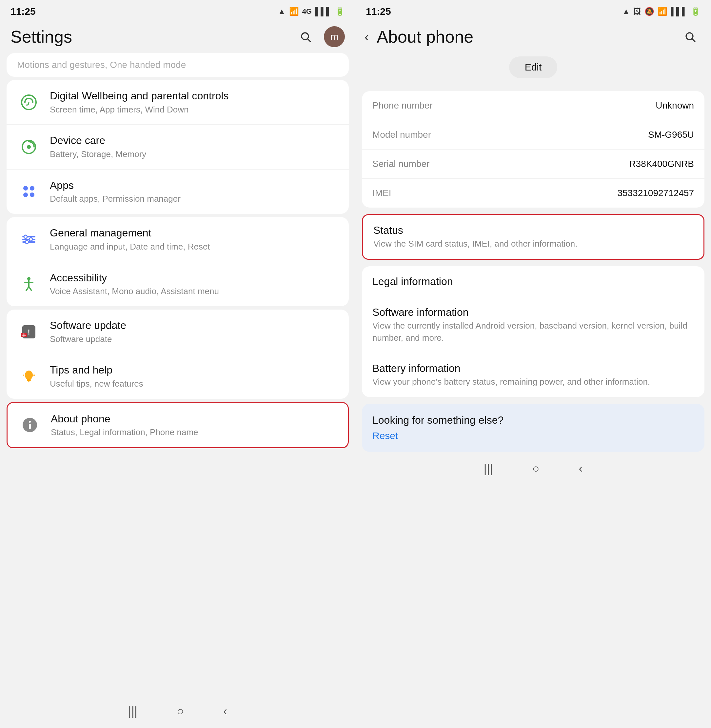 The image size is (711, 728). Describe the element at coordinates (178, 65) in the screenshot. I see `partial-card: Motions and gestures, One handed mode` at that location.